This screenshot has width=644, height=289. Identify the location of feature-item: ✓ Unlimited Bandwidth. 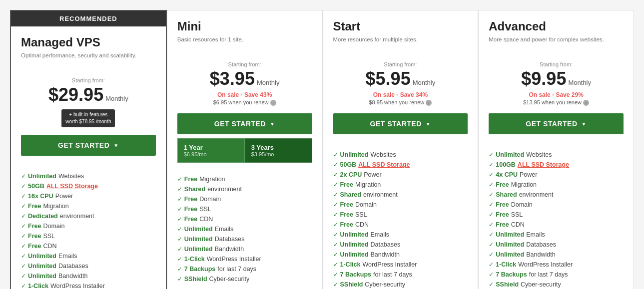
(556, 255).